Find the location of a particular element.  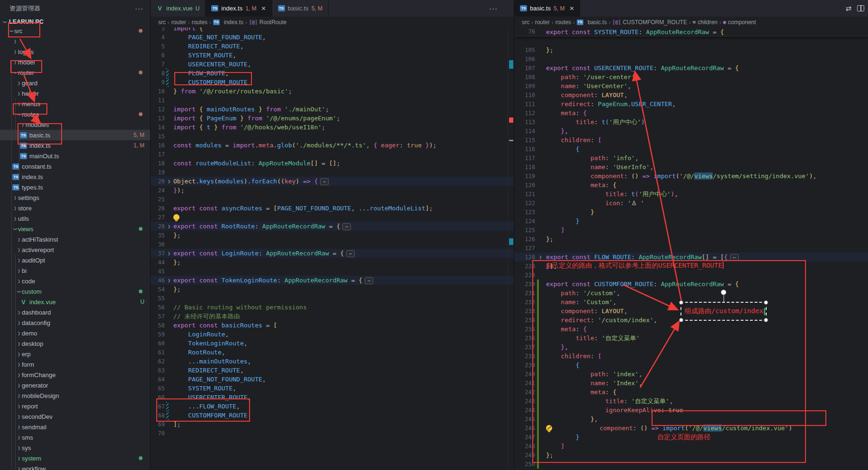

tree-item-menus: ❭menus is located at coordinates (75, 104).